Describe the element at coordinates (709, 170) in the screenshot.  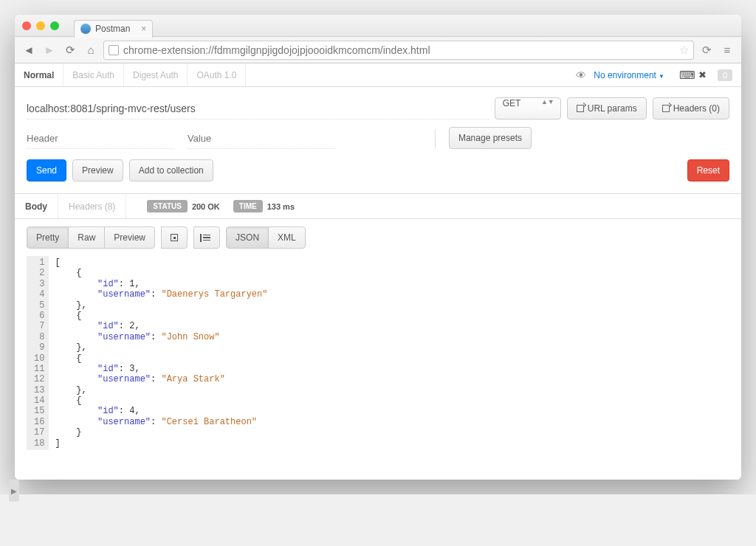
I see `reset-button: Reset` at that location.